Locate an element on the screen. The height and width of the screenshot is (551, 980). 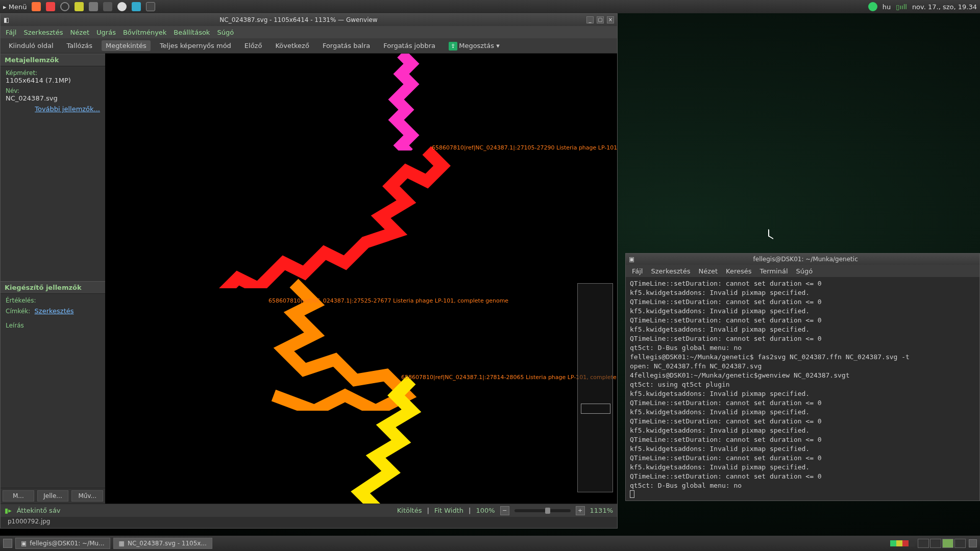
terminal-titlebar: ▣ fellegis@DSK01: ~/Munka/genetic is located at coordinates (802, 259).